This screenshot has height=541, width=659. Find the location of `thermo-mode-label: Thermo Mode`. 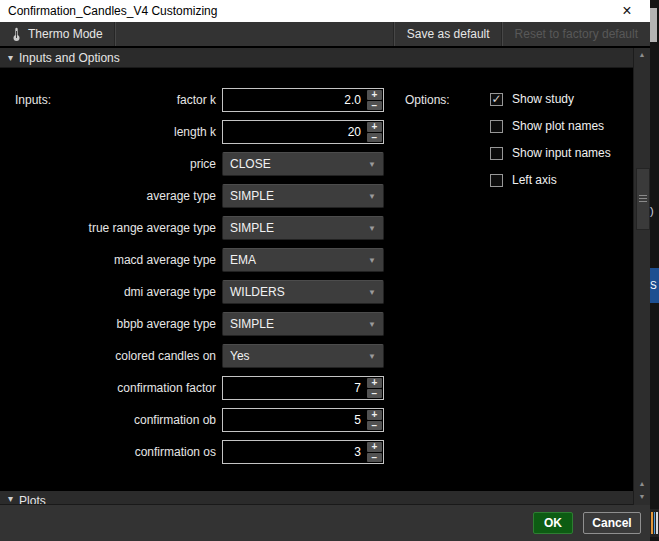

thermo-mode-label: Thermo Mode is located at coordinates (66, 34).